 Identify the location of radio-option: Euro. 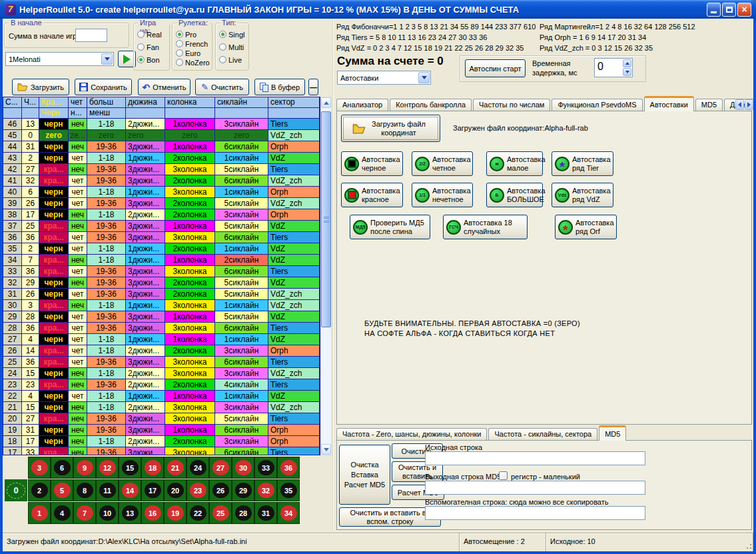
(193, 53).